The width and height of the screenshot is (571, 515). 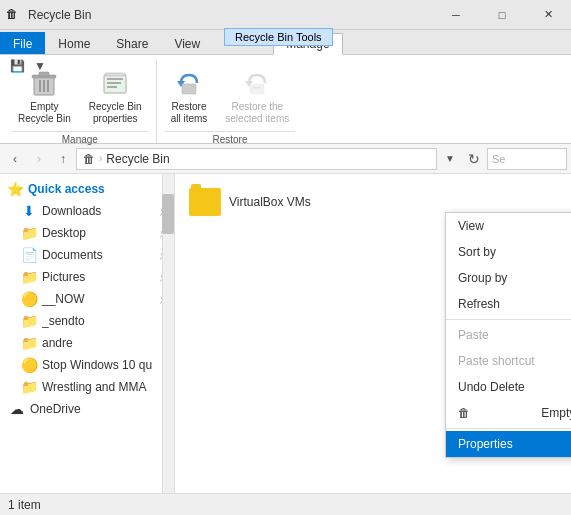 What do you see at coordinates (80, 138) in the screenshot?
I see `manage-group-label: Manage` at bounding box center [80, 138].